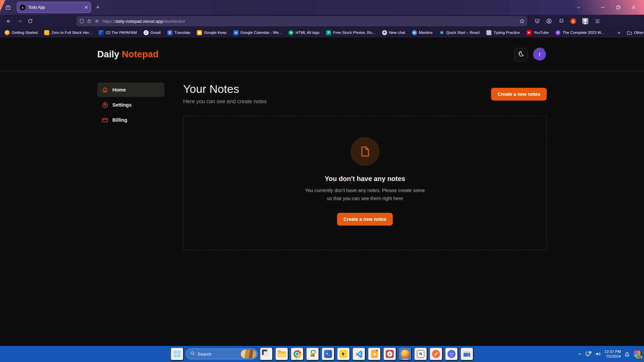  What do you see at coordinates (19, 21) in the screenshot?
I see `forward-icon` at bounding box center [19, 21].